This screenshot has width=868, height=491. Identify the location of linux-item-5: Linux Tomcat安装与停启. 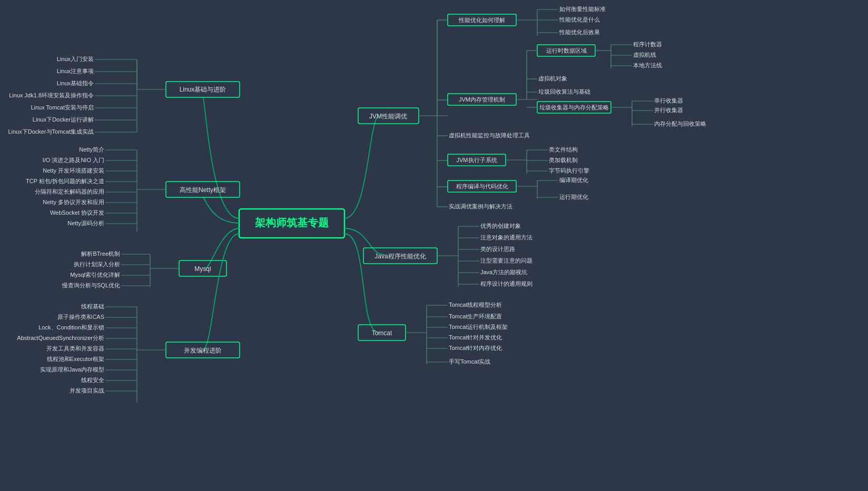
(62, 107).